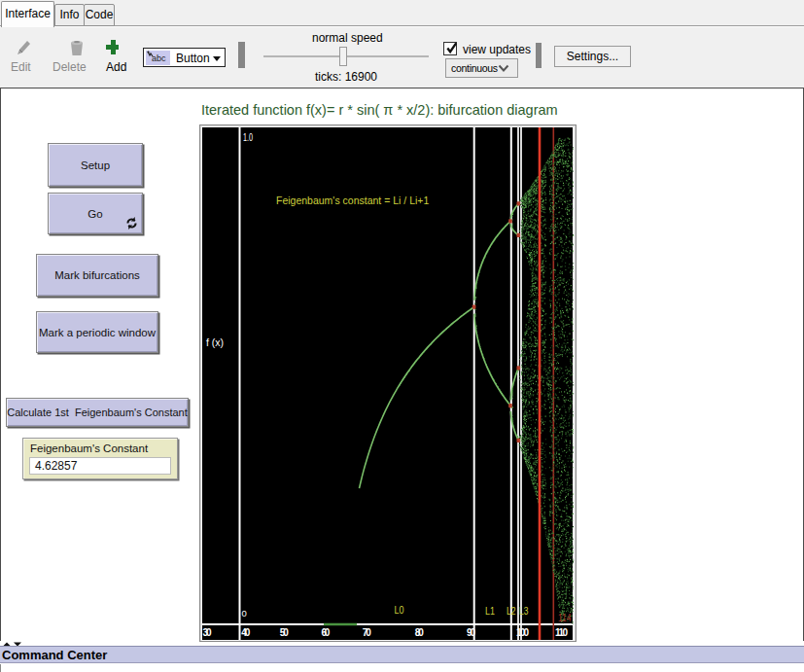 The height and width of the screenshot is (672, 804). I want to click on svg-text: 0, so click(245, 613).